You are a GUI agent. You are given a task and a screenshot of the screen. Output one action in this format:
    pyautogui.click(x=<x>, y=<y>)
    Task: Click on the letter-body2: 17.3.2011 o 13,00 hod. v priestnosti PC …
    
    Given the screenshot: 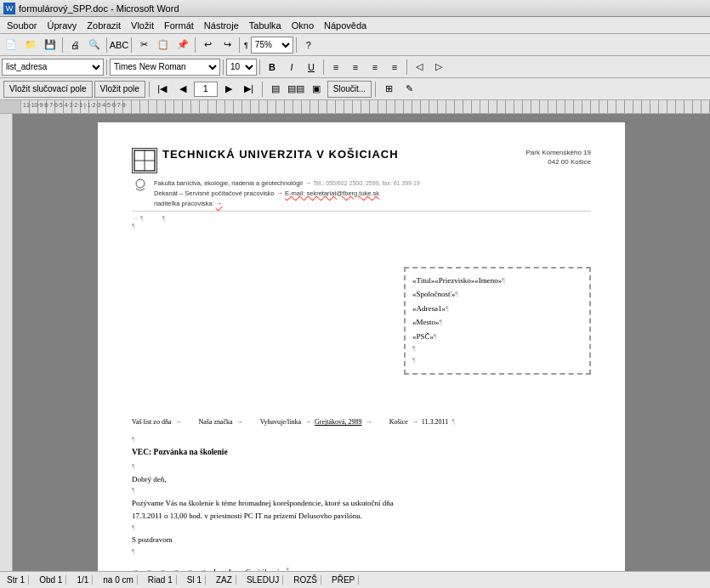 What is the action you would take?
    pyautogui.click(x=361, y=517)
    